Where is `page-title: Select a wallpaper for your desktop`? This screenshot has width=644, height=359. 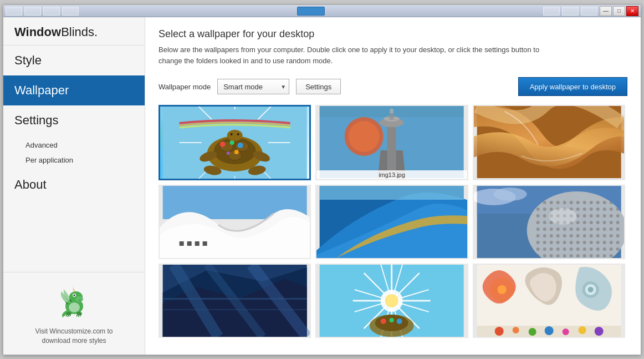
page-title: Select a wallpaper for your desktop is located at coordinates (393, 34).